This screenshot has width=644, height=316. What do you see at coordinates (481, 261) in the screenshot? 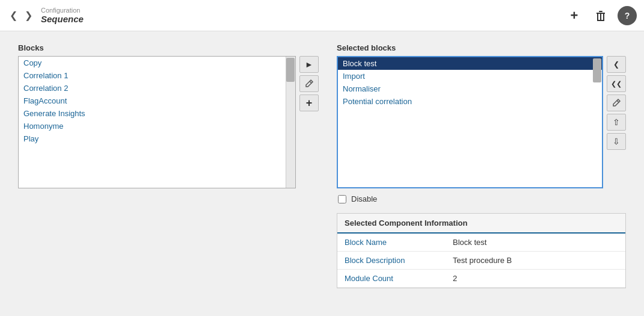
I see `table-row: Block Description Test procedure B` at bounding box center [481, 261].